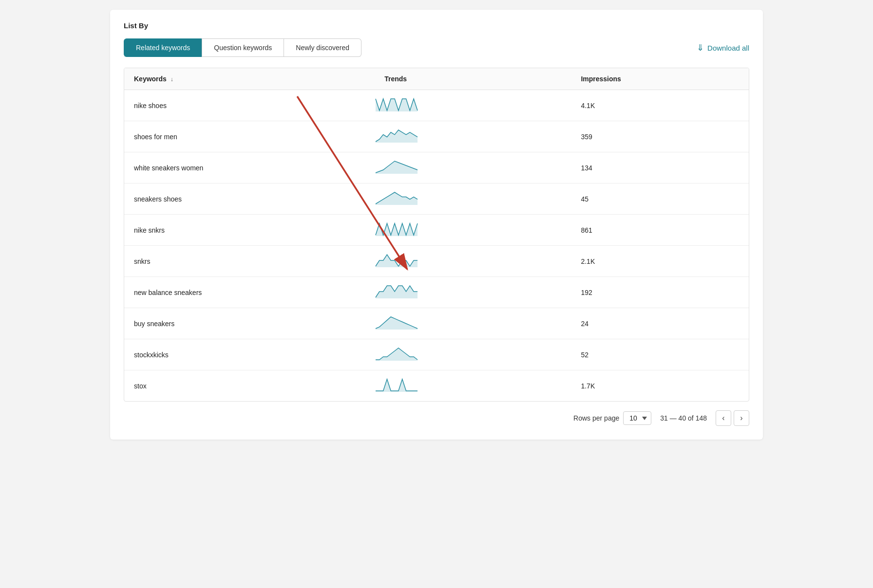 The width and height of the screenshot is (873, 588). I want to click on keyword-cell: white sneakers women, so click(235, 168).